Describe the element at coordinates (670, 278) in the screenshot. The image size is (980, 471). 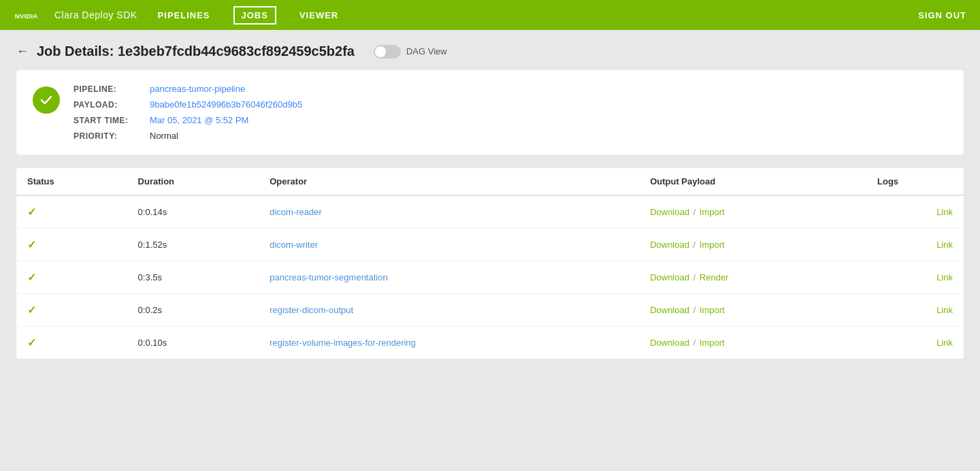
I see `output-download-link-2: Download` at that location.